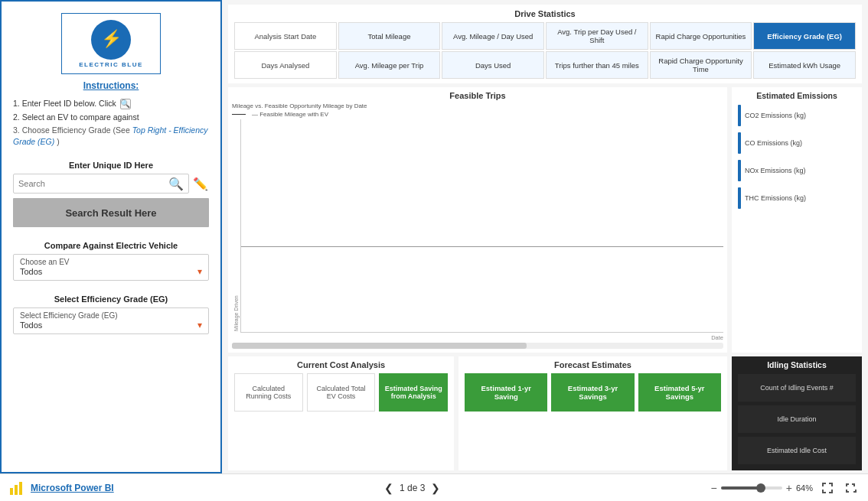 This screenshot has height=501, width=868. Describe the element at coordinates (592, 413) in the screenshot. I see `forecast-panel: Forecast Estimates Estimated 1-yr Saving…` at that location.